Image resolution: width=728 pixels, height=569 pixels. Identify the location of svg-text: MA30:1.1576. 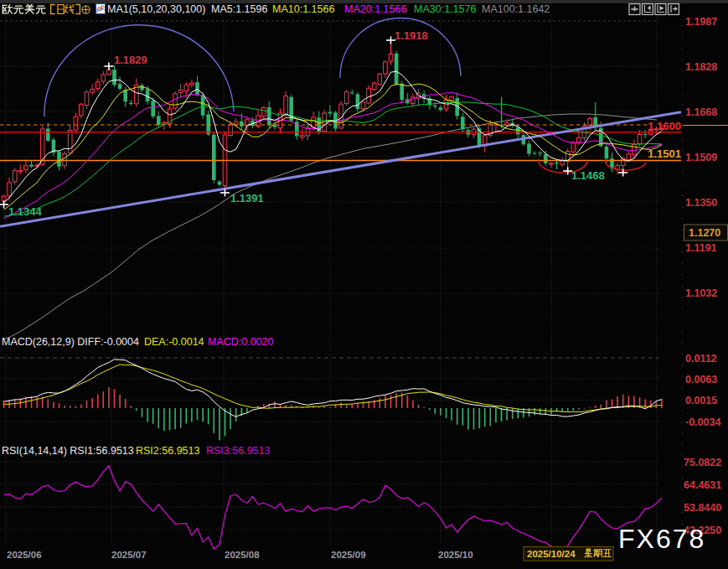
(445, 9).